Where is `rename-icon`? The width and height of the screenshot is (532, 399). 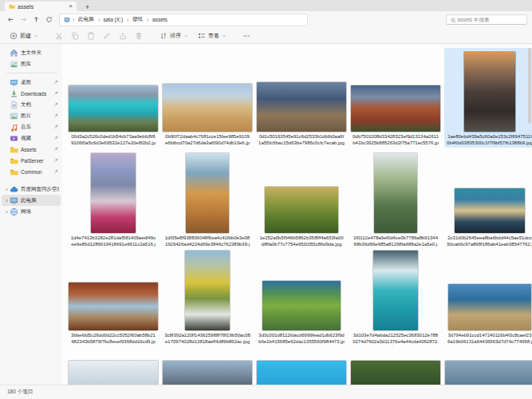
rename-icon is located at coordinates (107, 35).